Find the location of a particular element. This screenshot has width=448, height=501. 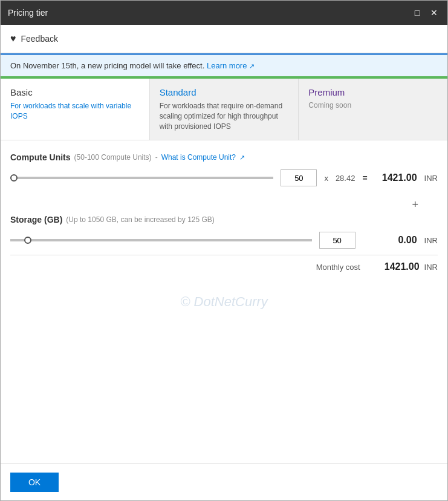

compute-units-multiplier: 28.42 is located at coordinates (346, 178).